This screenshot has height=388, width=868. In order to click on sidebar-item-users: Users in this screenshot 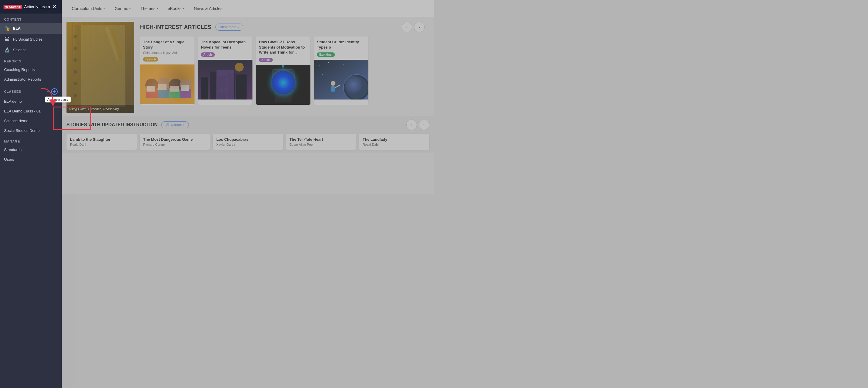, I will do `click(31, 159)`.